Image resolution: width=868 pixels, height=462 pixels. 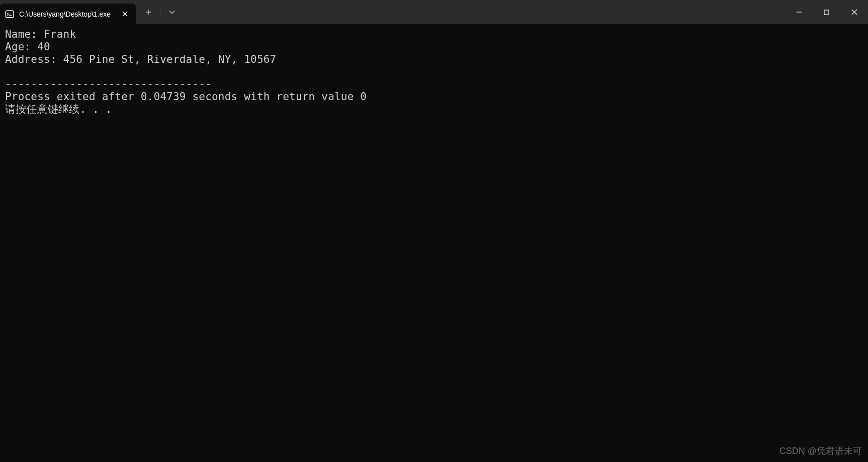 I want to click on tab-close-button, so click(x=125, y=14).